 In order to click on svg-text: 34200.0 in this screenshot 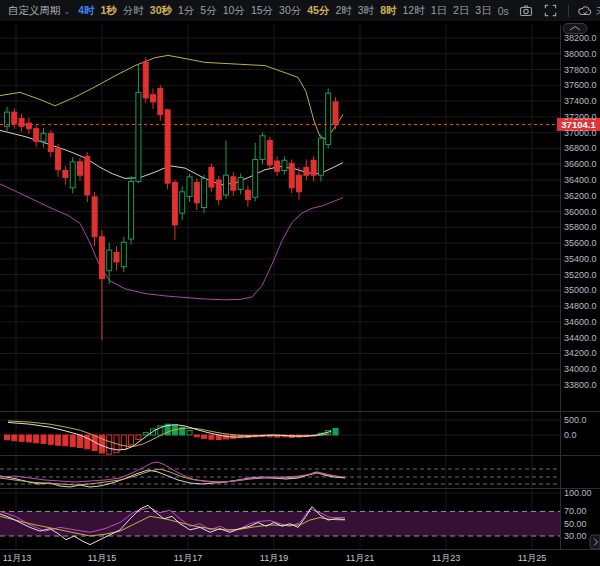, I will do `click(580, 353)`.